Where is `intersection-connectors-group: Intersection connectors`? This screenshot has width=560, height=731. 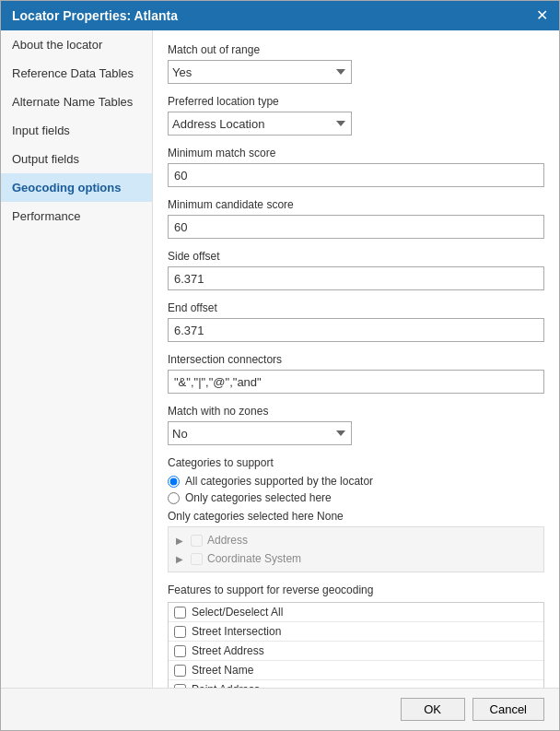
intersection-connectors-group: Intersection connectors is located at coordinates (356, 373).